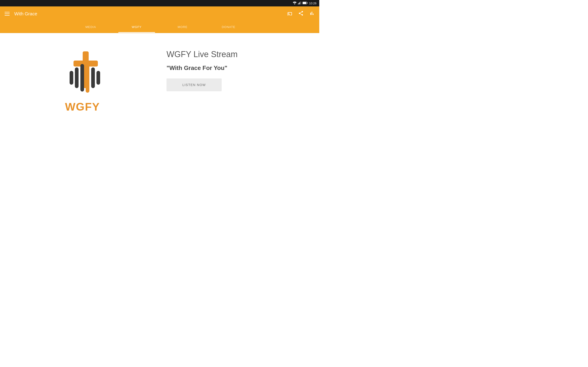  Describe the element at coordinates (228, 27) in the screenshot. I see `tab-donate: DONATE` at that location.